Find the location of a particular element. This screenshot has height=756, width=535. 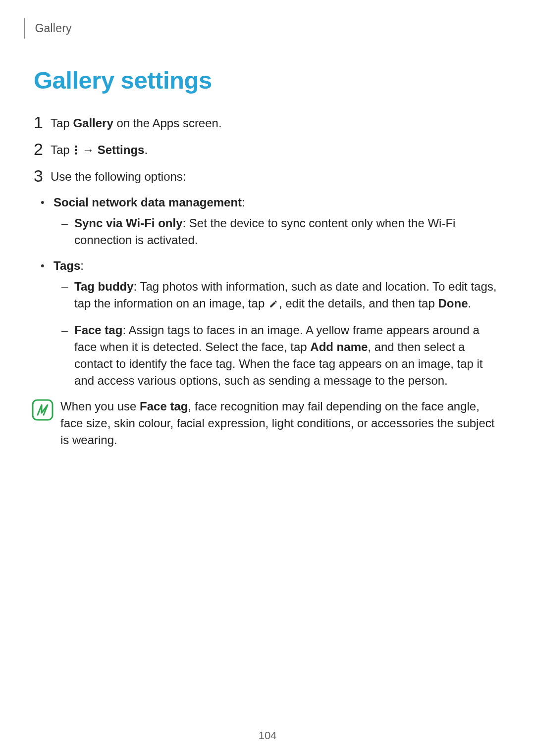

option-label: Tags is located at coordinates (67, 265).